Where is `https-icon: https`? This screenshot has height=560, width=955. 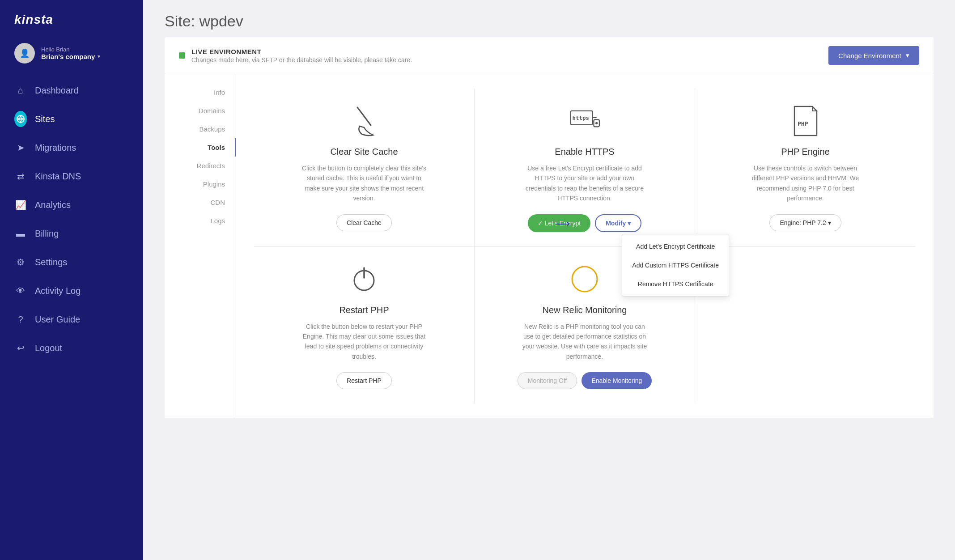 https-icon: https is located at coordinates (585, 121).